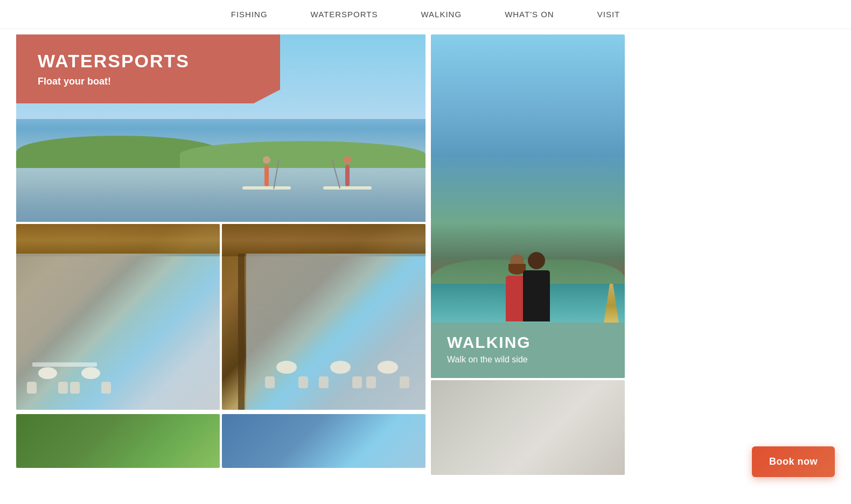  What do you see at coordinates (357, 382) in the screenshot?
I see `chair-4b` at bounding box center [357, 382].